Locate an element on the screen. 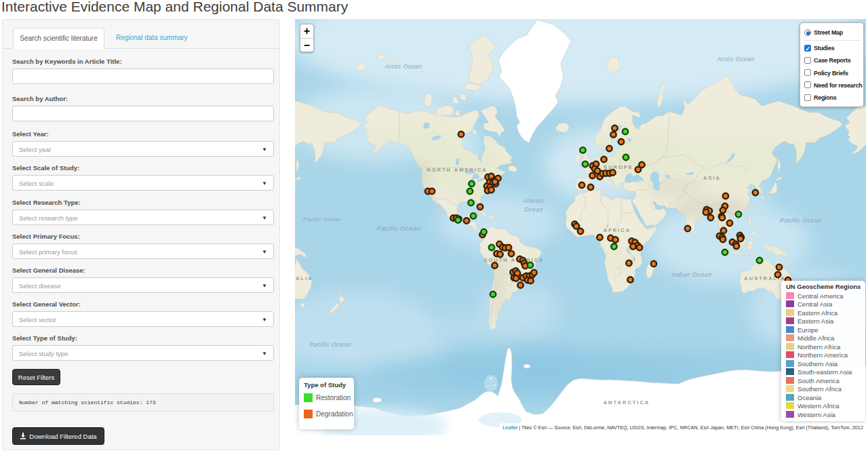 The width and height of the screenshot is (868, 453). svg-text: ANTARCTICA is located at coordinates (627, 403).